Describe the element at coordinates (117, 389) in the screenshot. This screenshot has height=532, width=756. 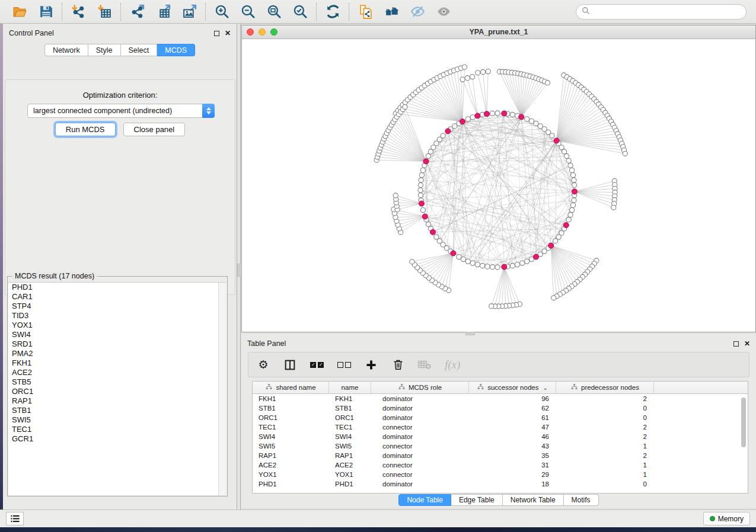
I see `mcds-result-list: PHD1CAR1STP4TID3YOX1SWI4SRD1PMA2FKH1ACE2…` at that location.